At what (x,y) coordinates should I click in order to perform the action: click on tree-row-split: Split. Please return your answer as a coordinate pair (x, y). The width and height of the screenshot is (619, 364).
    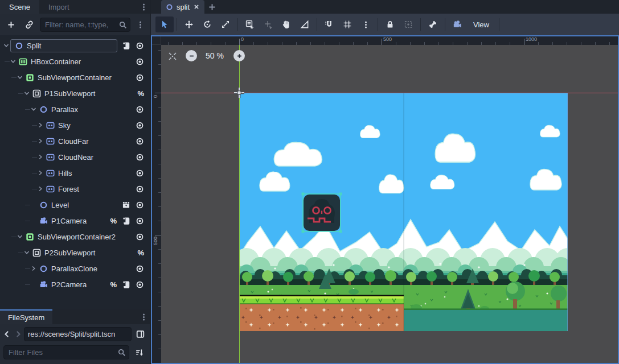
    Looking at the image, I should click on (75, 46).